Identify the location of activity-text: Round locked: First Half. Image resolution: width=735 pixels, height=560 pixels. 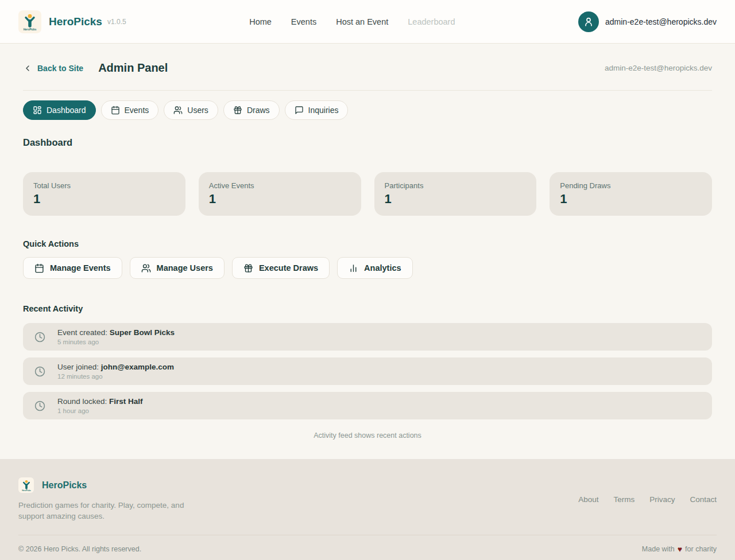
(100, 402).